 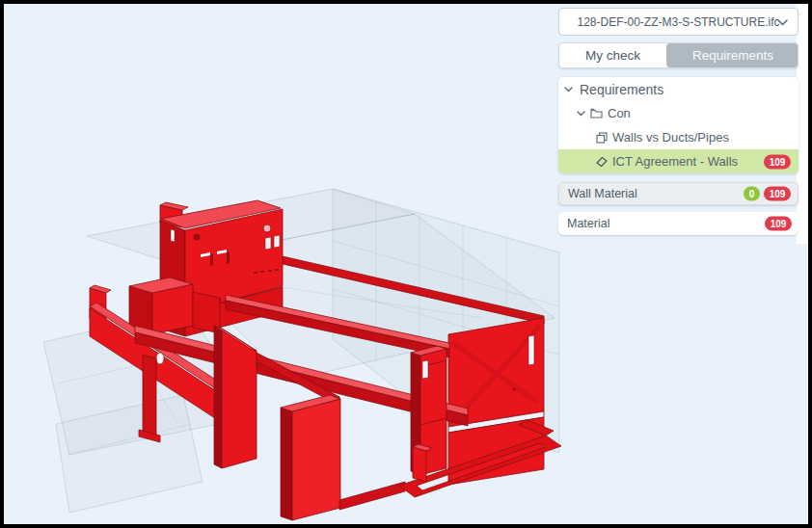 What do you see at coordinates (679, 114) in the screenshot?
I see `tree-node-con-folder: Con` at bounding box center [679, 114].